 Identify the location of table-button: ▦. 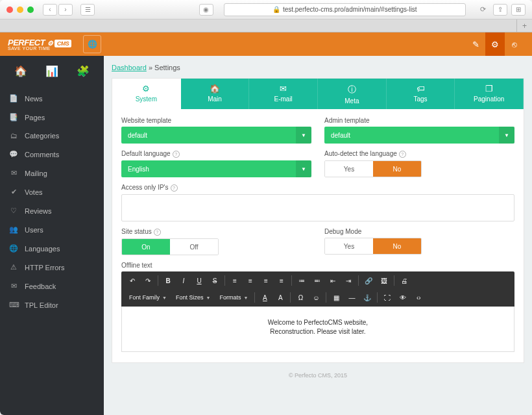
(336, 297).